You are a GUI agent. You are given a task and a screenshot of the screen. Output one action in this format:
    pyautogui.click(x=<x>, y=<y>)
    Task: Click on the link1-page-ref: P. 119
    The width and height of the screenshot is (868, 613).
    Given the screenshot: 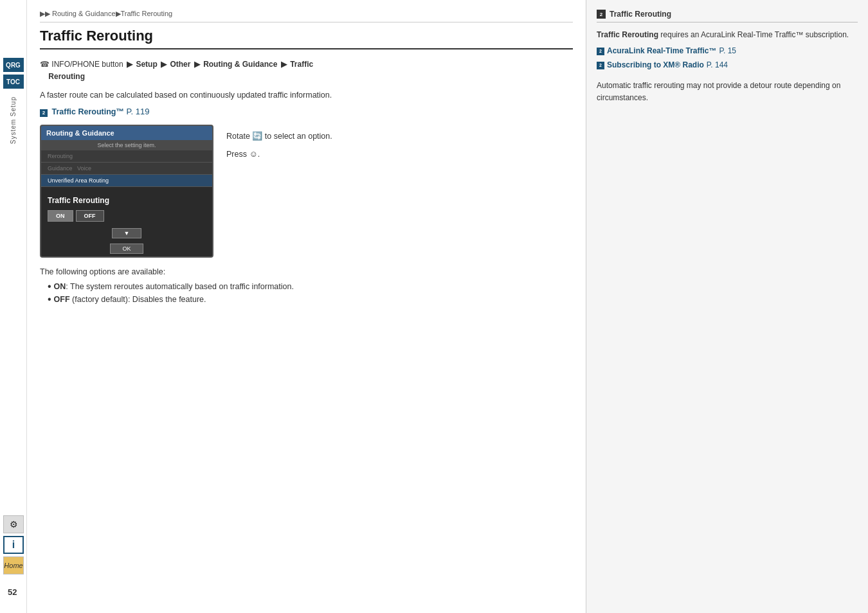 What is the action you would take?
    pyautogui.click(x=138, y=112)
    